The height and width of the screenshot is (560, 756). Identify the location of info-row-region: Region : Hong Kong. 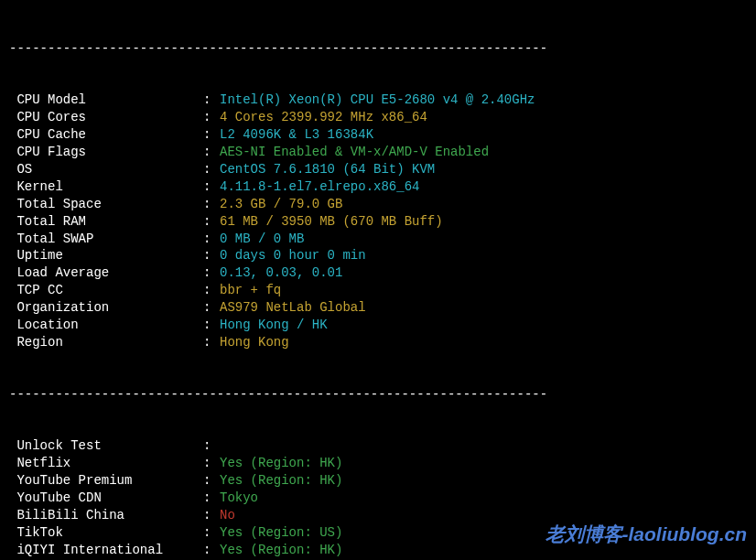
(378, 342).